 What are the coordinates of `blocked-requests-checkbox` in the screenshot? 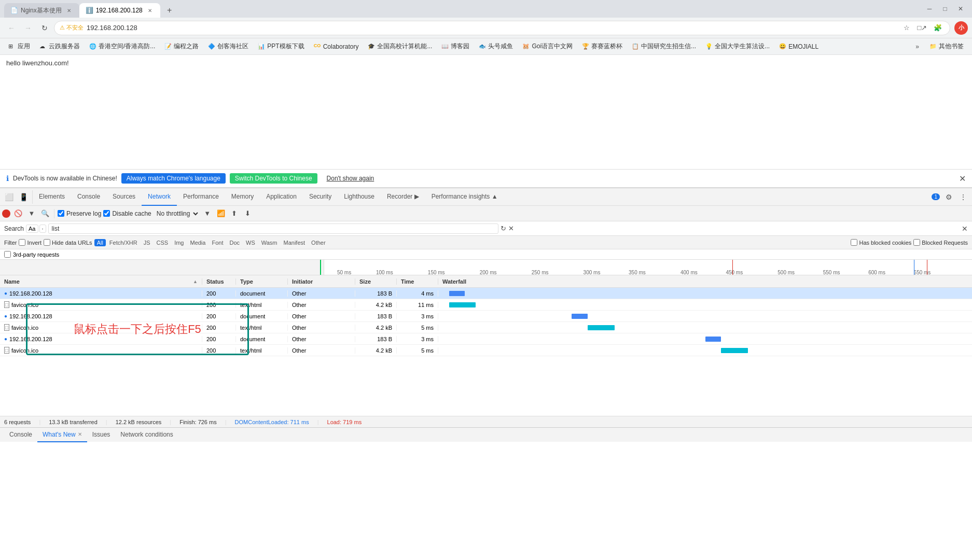 It's located at (917, 243).